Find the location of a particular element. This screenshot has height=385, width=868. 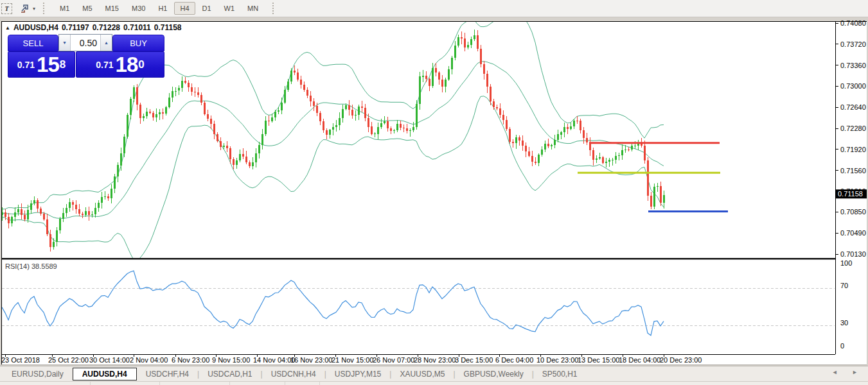

time-tick-label: 23 Oct 2018 is located at coordinates (21, 360).